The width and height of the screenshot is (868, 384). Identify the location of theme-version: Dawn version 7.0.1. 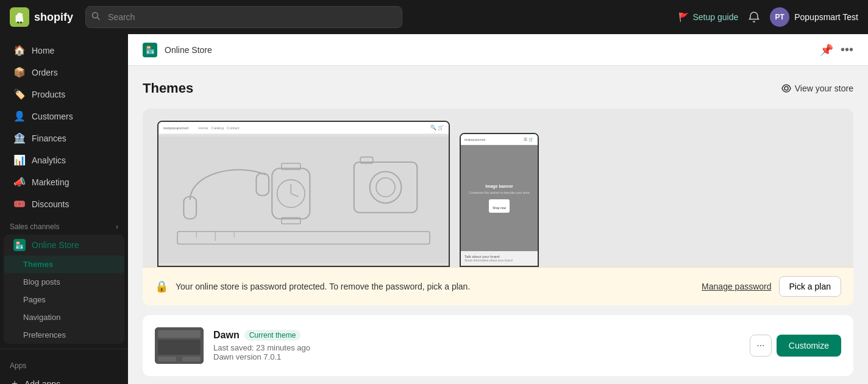
(477, 357).